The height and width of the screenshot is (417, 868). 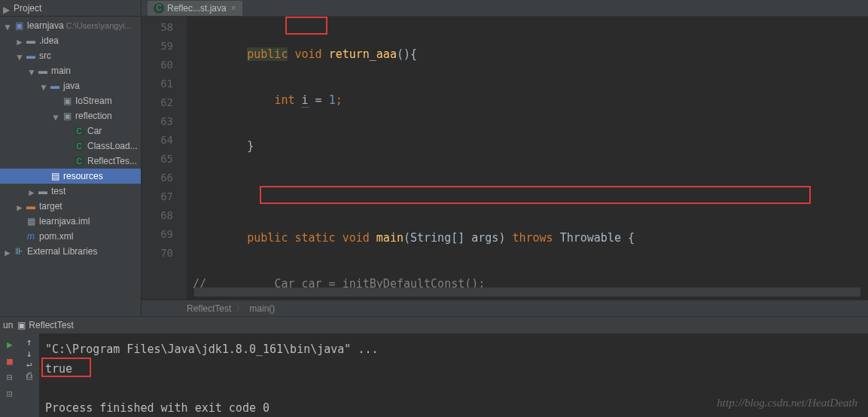 I want to click on tree-item-iml: ▦ learnjava.iml, so click(x=71, y=221).